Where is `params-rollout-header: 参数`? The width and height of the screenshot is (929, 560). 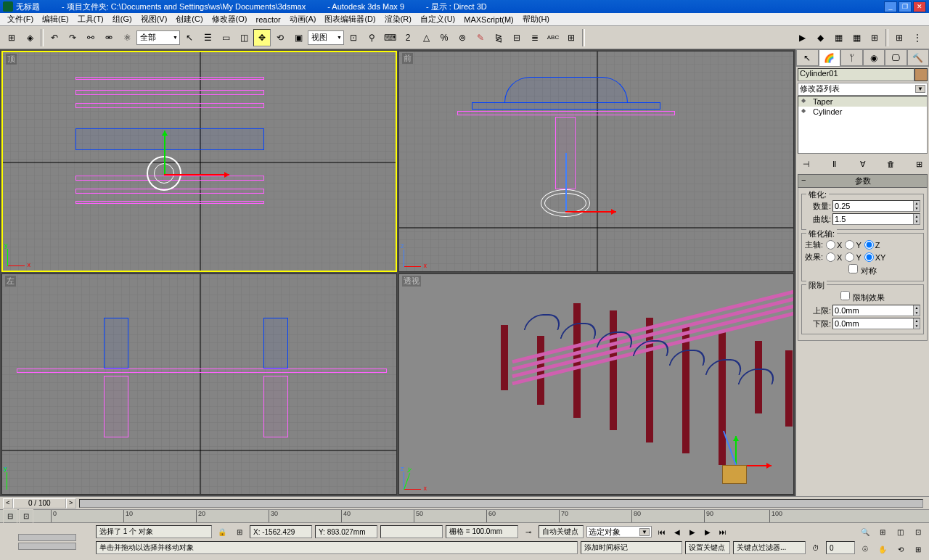 params-rollout-header: 参数 is located at coordinates (862, 181).